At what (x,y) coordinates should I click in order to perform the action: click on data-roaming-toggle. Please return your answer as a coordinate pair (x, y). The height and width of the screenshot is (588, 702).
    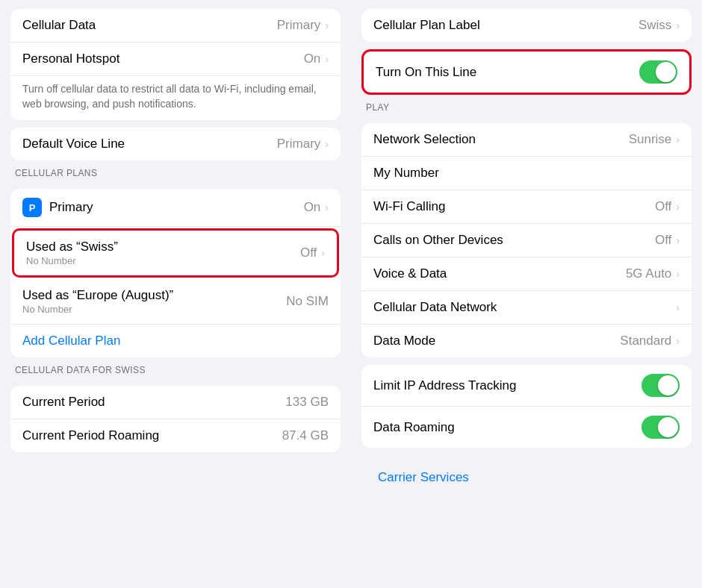
    Looking at the image, I should click on (660, 427).